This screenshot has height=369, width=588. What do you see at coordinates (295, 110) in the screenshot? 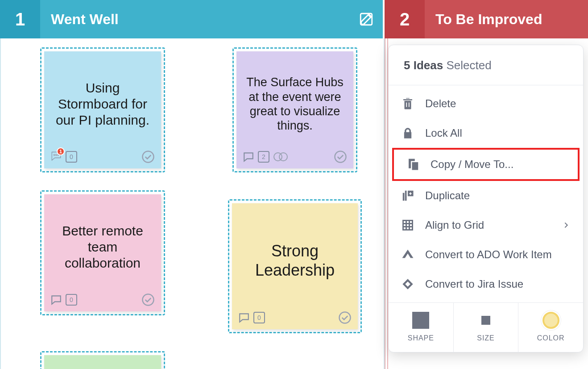
I see `sticky-note: The Surface Hubs at the event were great…` at bounding box center [295, 110].